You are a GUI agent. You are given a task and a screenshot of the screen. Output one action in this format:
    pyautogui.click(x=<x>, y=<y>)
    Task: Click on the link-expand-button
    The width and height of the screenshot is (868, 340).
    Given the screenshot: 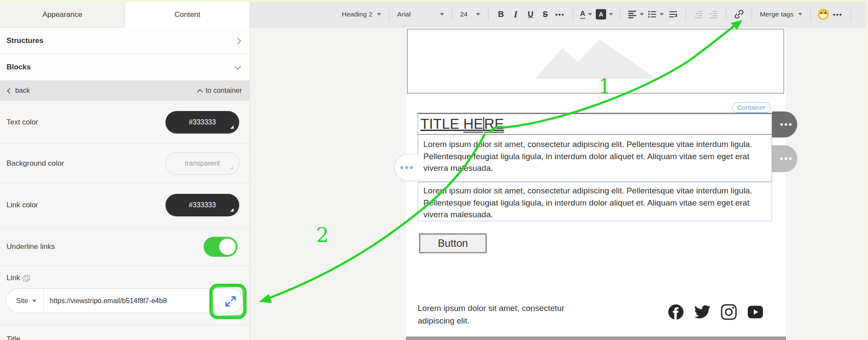 What is the action you would take?
    pyautogui.click(x=230, y=301)
    